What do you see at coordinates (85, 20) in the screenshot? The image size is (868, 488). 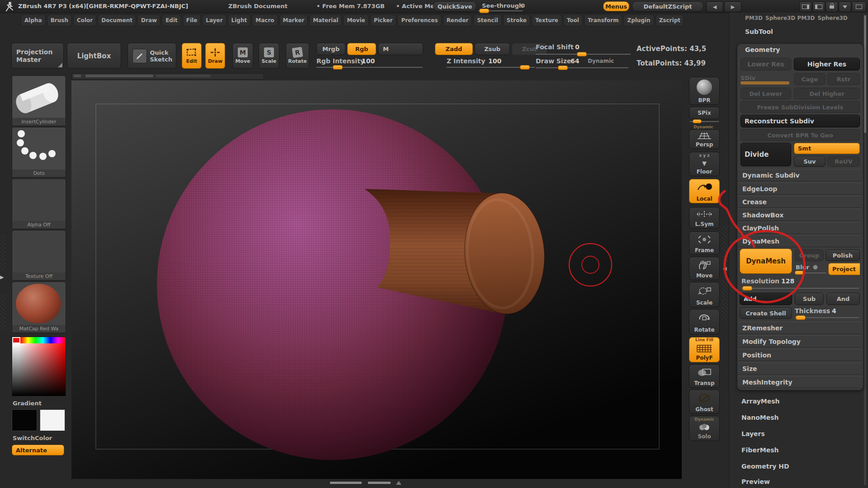 I see `menu-color: Color` at bounding box center [85, 20].